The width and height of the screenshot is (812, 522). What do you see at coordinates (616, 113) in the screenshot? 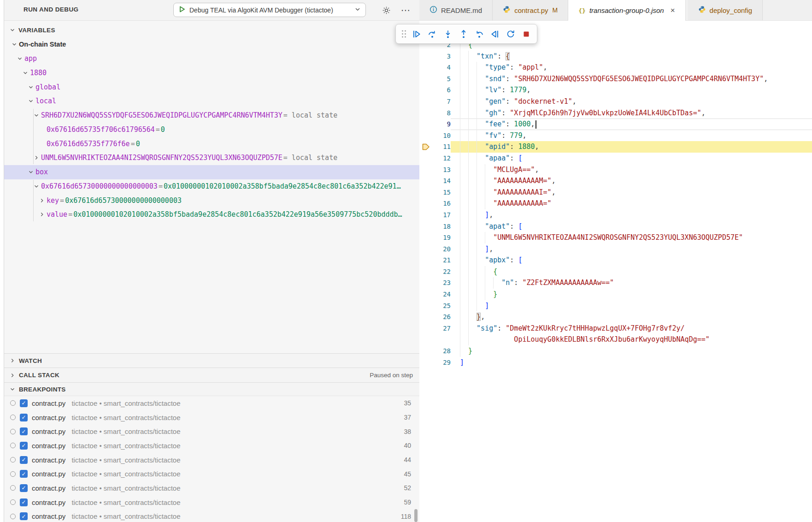
I see `editor-line: 8"gh": "XrjqMlCpJ6h9h7jyVw0bLvkpzUoWeIA4…` at bounding box center [616, 113].